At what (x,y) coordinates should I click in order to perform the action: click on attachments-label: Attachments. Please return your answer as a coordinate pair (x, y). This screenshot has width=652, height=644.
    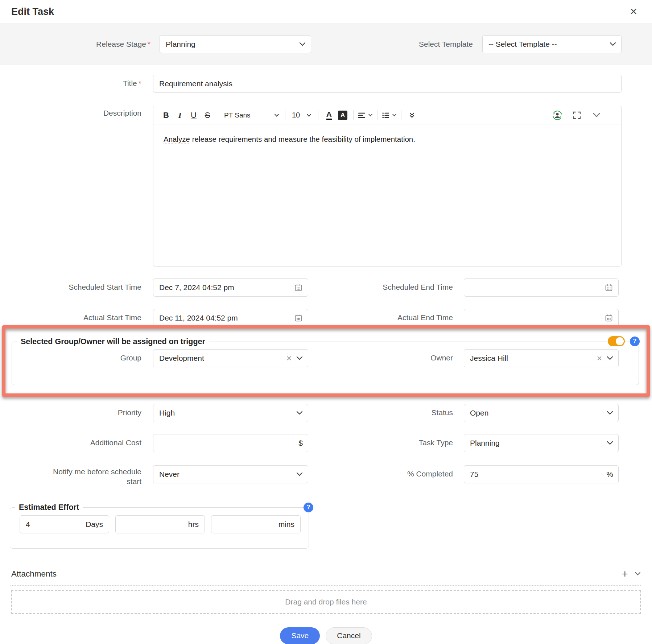
    Looking at the image, I should click on (34, 574).